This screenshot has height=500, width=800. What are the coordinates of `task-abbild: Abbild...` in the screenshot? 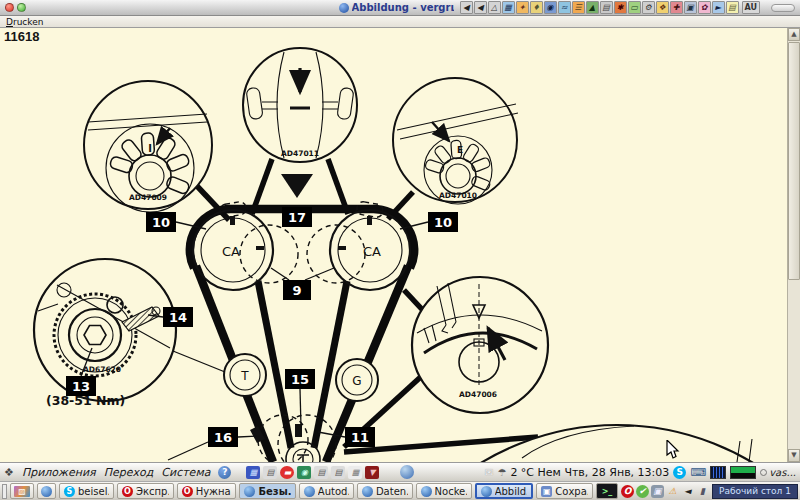 It's located at (504, 491).